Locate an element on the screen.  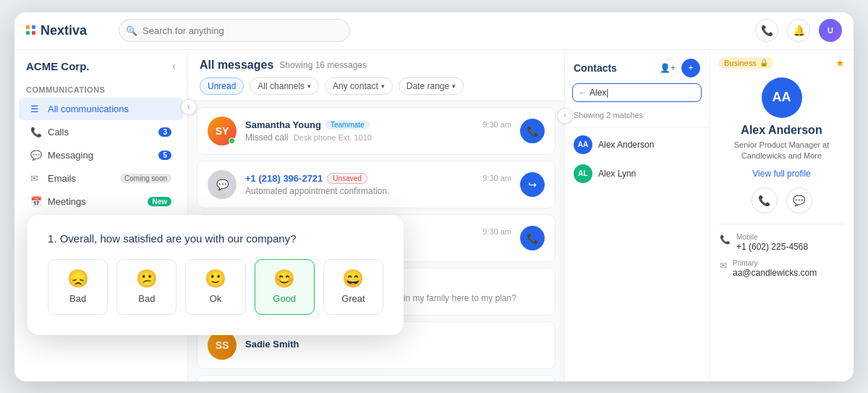
user-avatar: U is located at coordinates (830, 30).